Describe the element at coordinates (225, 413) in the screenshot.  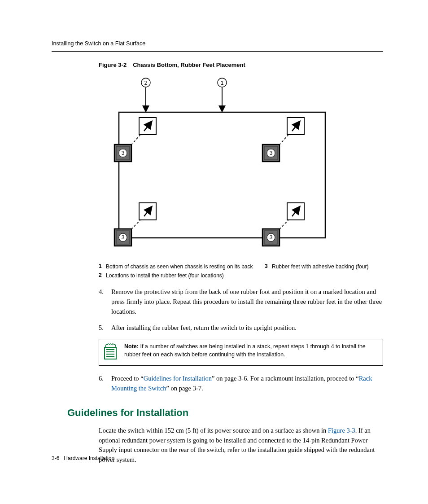
I see `heading-guidelines: Guidelines for Installation` at that location.